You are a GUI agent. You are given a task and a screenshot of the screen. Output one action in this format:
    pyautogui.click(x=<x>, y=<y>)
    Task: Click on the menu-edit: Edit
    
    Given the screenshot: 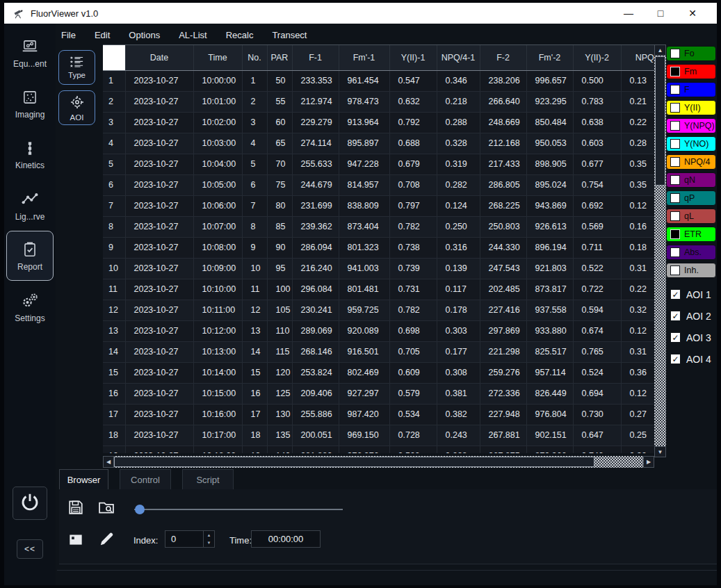 What is the action you would take?
    pyautogui.click(x=102, y=35)
    